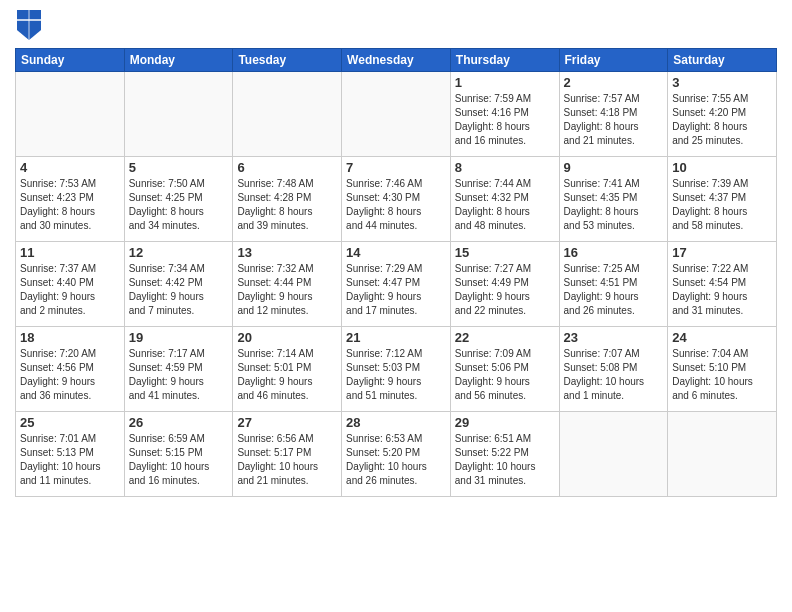  Describe the element at coordinates (722, 168) in the screenshot. I see `day-number: 10` at that location.